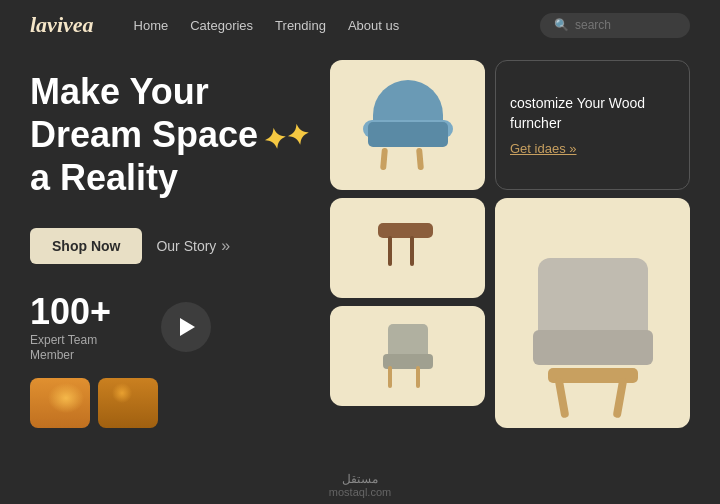  What do you see at coordinates (408, 248) in the screenshot?
I see `stool-card` at bounding box center [408, 248].